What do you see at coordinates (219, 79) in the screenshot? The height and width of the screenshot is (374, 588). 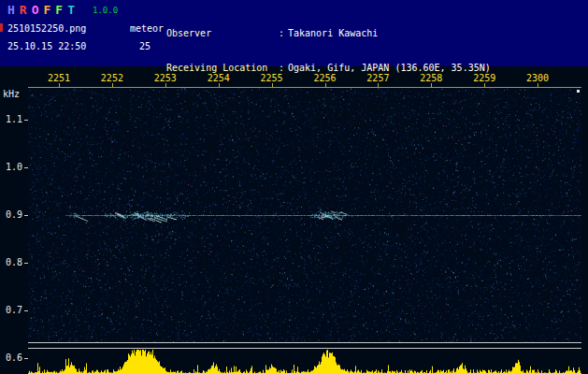 I see `x-tick-label: 2254` at bounding box center [219, 79].